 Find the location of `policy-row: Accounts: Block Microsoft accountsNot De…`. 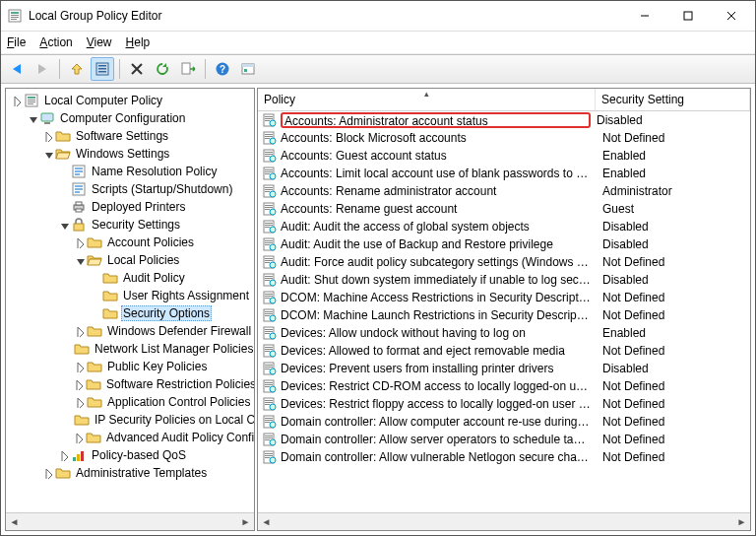

policy-row: Accounts: Block Microsoft accountsNot De… is located at coordinates (504, 138).